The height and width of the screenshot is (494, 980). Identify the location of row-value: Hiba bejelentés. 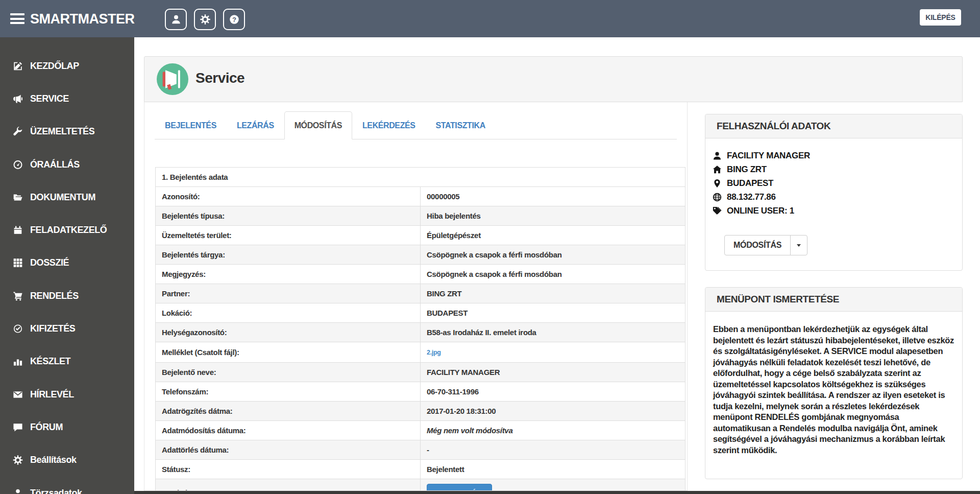
(553, 216).